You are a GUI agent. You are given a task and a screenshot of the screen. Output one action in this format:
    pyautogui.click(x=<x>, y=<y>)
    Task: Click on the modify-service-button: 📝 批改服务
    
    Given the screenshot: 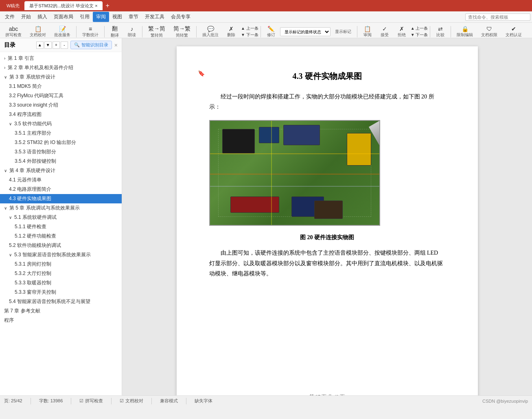 What is the action you would take?
    pyautogui.click(x=62, y=32)
    